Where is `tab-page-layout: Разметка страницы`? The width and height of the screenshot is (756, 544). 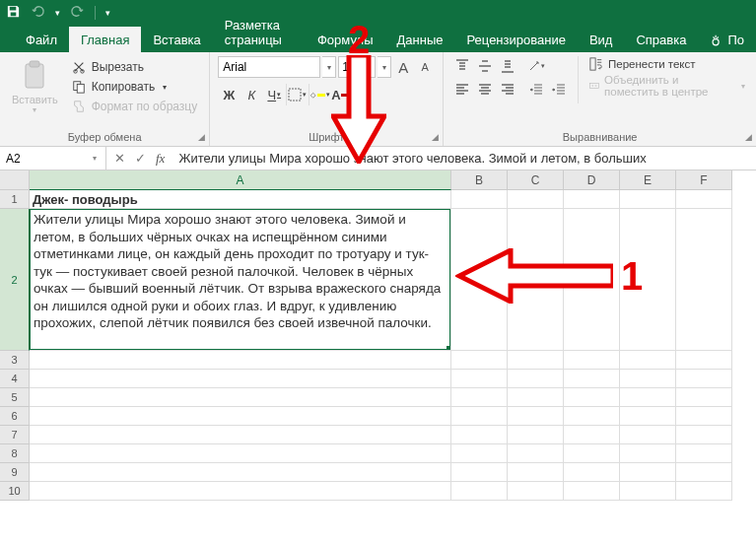
tab-page-layout: Разметка страницы is located at coordinates (259, 32).